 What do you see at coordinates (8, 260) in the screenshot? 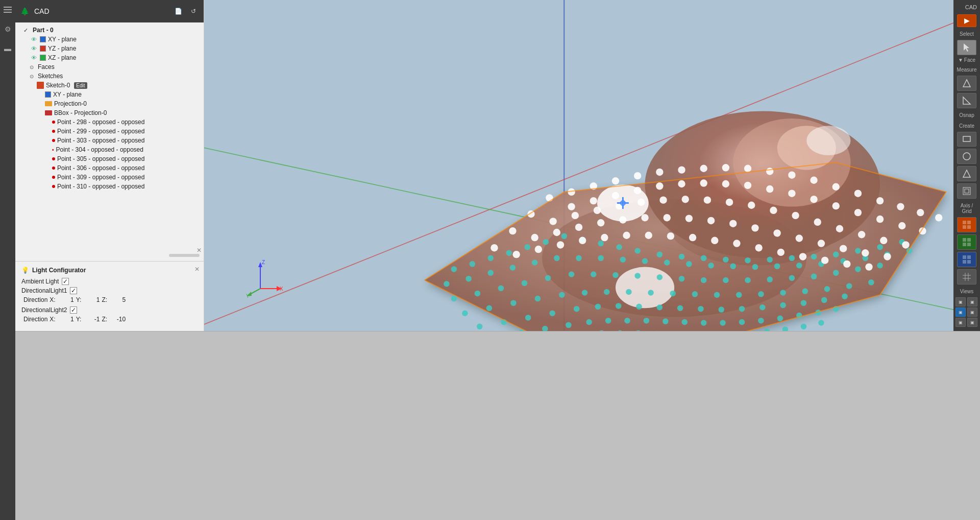
I see `left-sidebar: ⚙ ▬` at bounding box center [8, 260].